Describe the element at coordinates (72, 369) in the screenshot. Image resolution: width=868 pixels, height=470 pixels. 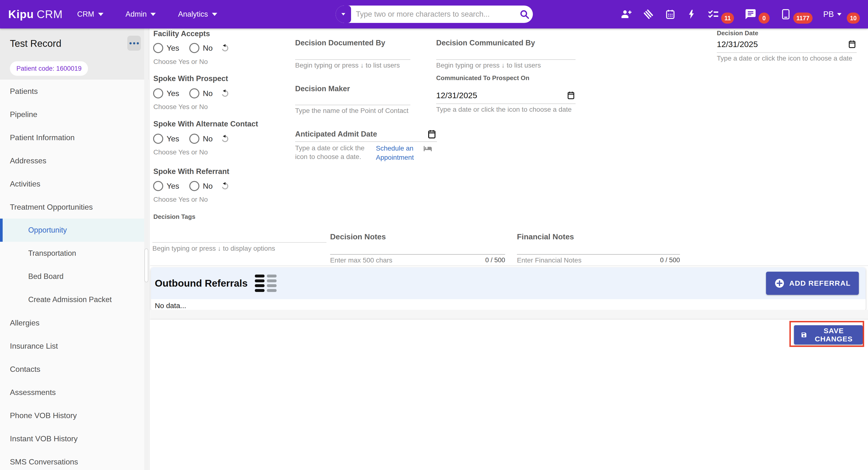
I see `sidebar-item-contacts: Contacts` at that location.